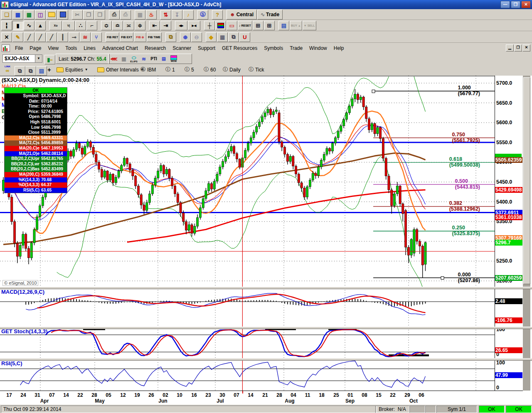 Image resolution: width=532 pixels, height=413 pixels. I want to click on mdi-close-button: ✕, so click(526, 48).